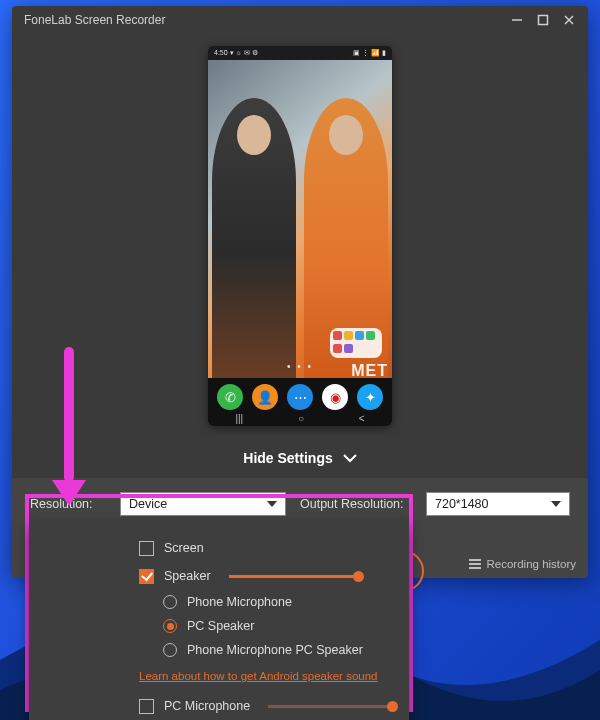 This screenshot has width=600, height=720. Describe the element at coordinates (300, 458) in the screenshot. I see `hide-settings-toggle: Hide Settings` at that location.